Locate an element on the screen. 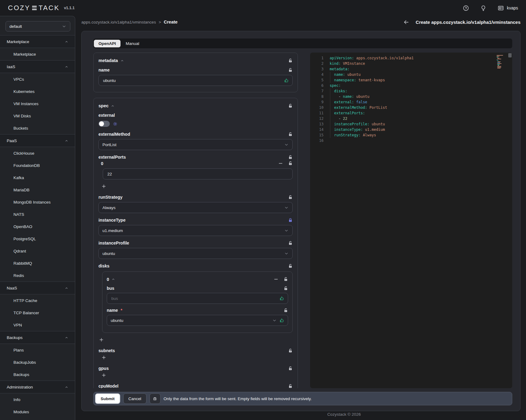  sidebar-section-administration: Administration is located at coordinates (37, 387).